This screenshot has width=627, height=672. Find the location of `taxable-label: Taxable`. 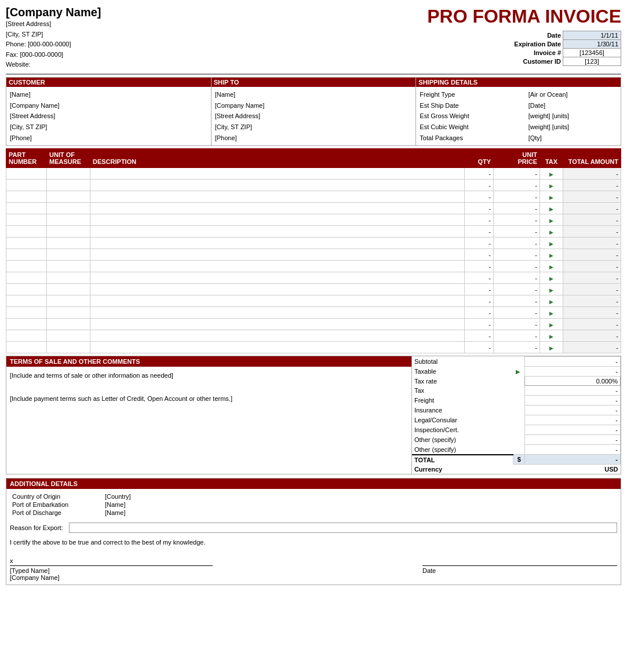

taxable-label: Taxable is located at coordinates (462, 372).